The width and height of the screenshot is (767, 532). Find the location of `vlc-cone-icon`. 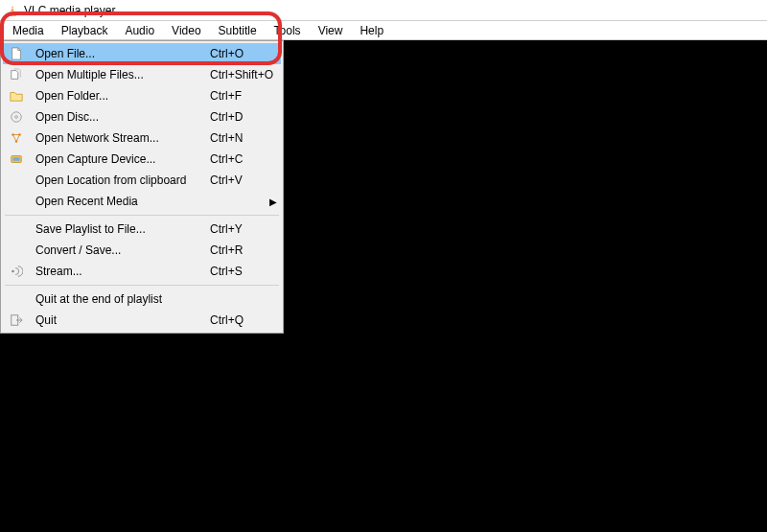

vlc-cone-icon is located at coordinates (12, 11).